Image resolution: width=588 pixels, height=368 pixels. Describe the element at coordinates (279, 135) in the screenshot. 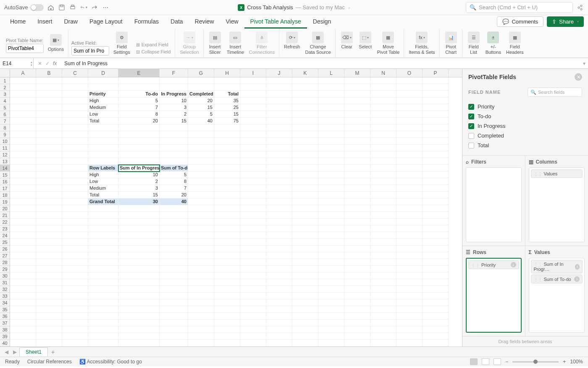

I see `cell-J9` at that location.